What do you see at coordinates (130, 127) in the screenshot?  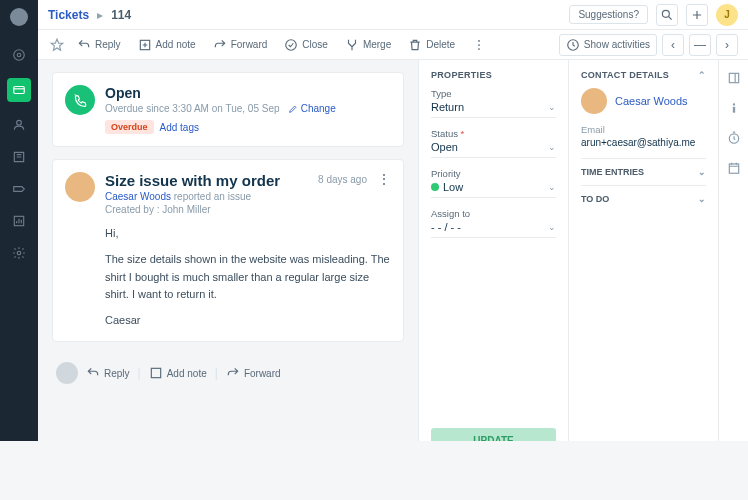 I see `overdue-tag: Overdue` at bounding box center [130, 127].